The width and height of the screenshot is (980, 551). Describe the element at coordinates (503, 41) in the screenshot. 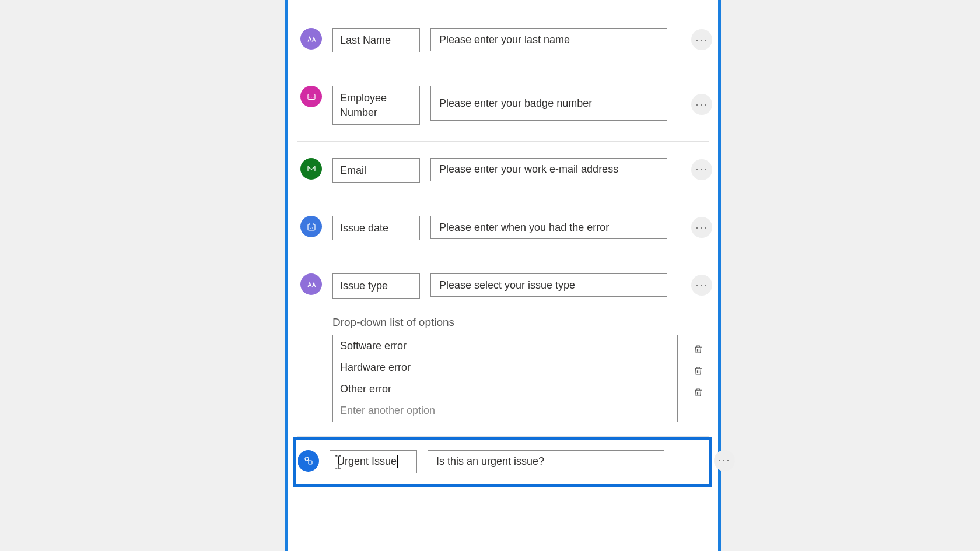

I see `question-last-name: Last Name Please enter your last name ··…` at that location.